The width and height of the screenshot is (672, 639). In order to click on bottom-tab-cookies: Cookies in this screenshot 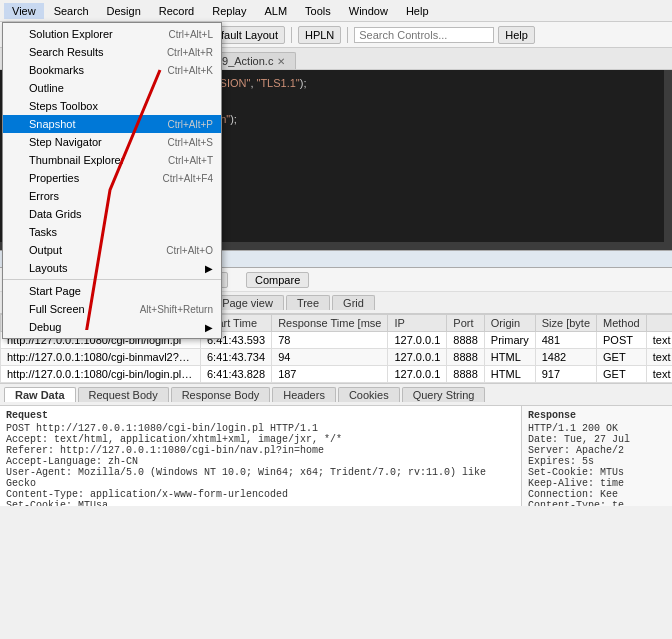, I will do `click(369, 394)`.